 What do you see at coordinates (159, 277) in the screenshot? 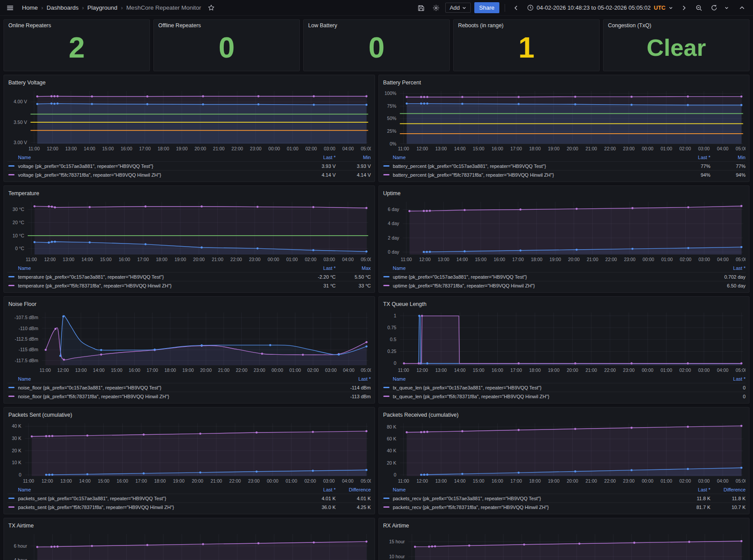
I see `series-name: temperature {pk_prefix="0c157ae3a881", r…` at bounding box center [159, 277].